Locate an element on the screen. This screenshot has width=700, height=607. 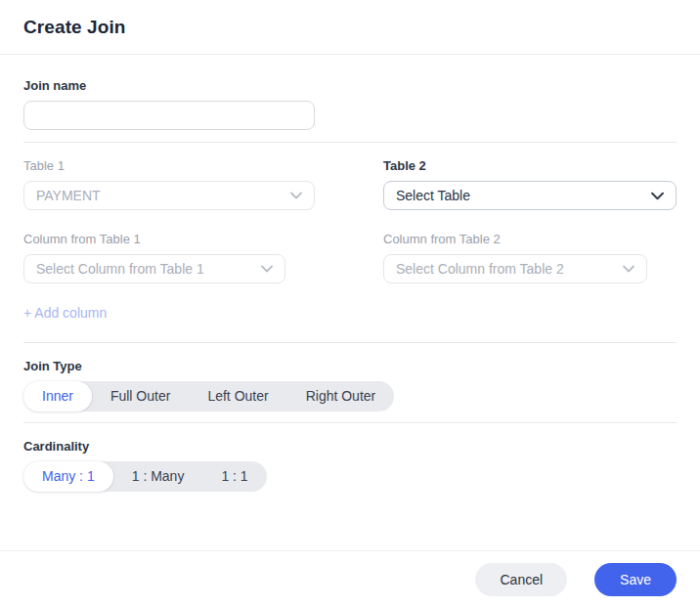
column-2-select: Select Column from Table 2 is located at coordinates (515, 269).